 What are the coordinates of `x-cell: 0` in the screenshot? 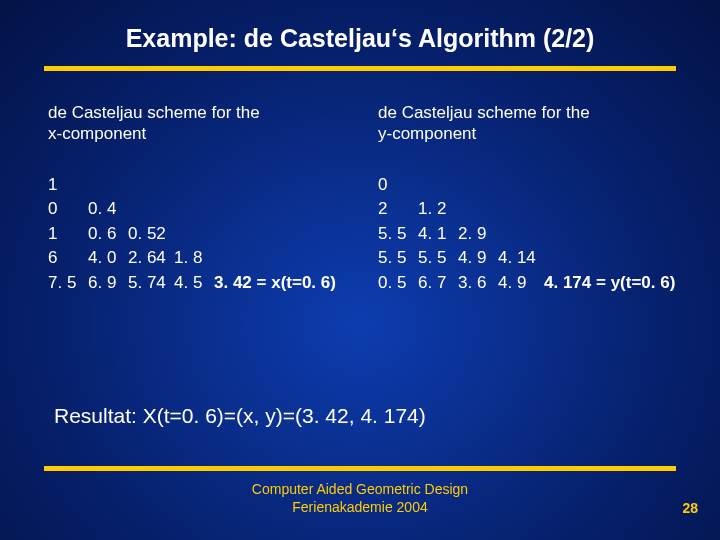 It's located at (68, 210).